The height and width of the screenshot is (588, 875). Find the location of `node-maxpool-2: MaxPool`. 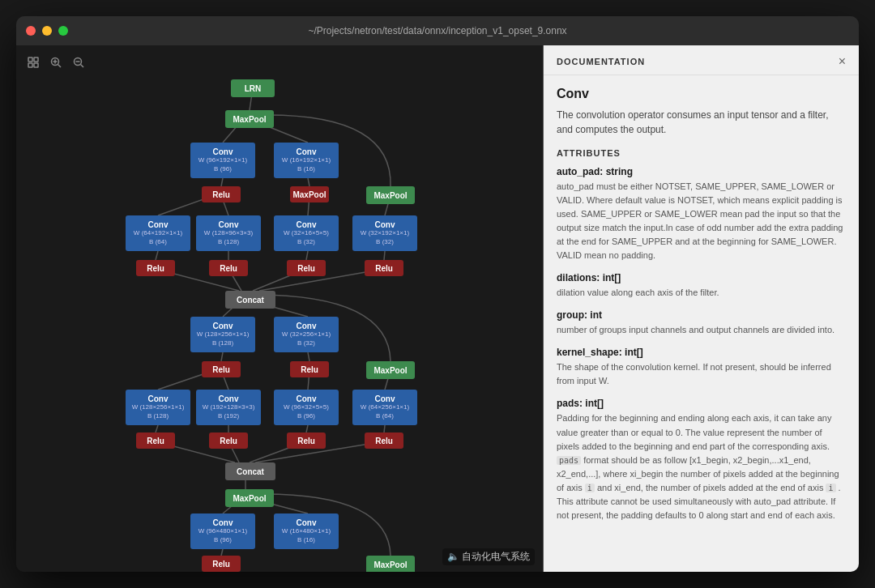

node-maxpool-2: MaxPool is located at coordinates (391, 195).